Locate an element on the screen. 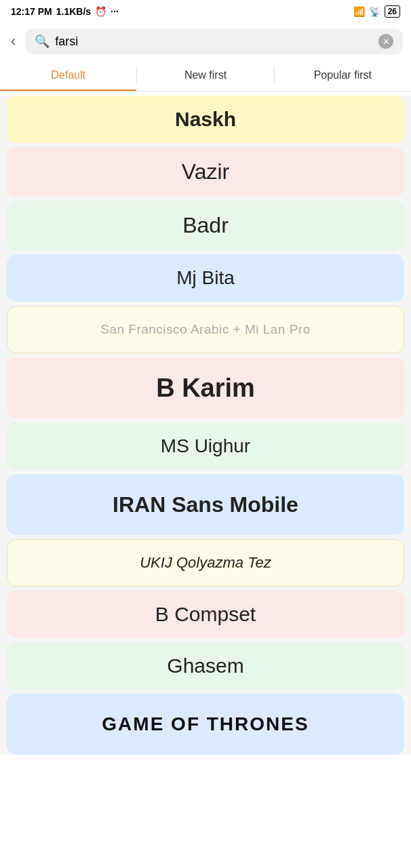 This screenshot has width=411, height=868. tab-default-label: Default is located at coordinates (68, 75).